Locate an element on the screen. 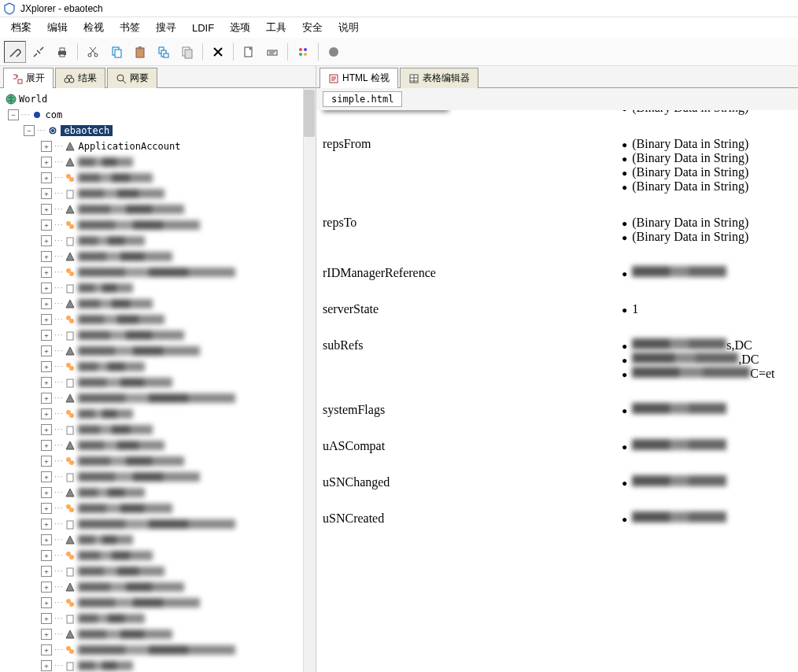 The height and width of the screenshot is (672, 798). connect-button is located at coordinates (15, 52).